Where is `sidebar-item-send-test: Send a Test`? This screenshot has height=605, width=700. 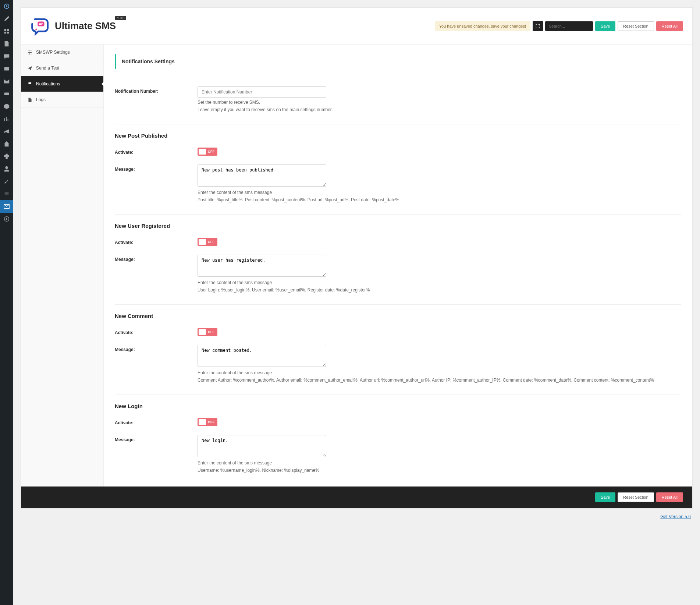
sidebar-item-send-test: Send a Test is located at coordinates (62, 68).